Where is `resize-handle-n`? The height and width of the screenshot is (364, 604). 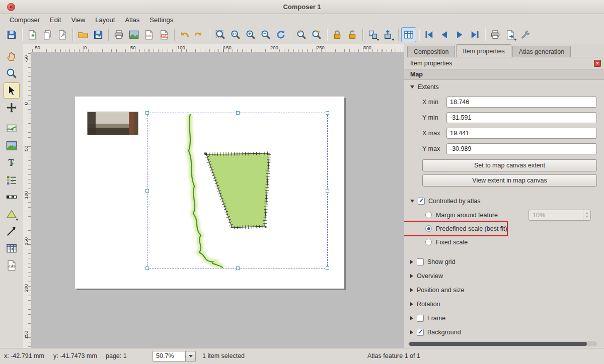
resize-handle-n is located at coordinates (238, 113).